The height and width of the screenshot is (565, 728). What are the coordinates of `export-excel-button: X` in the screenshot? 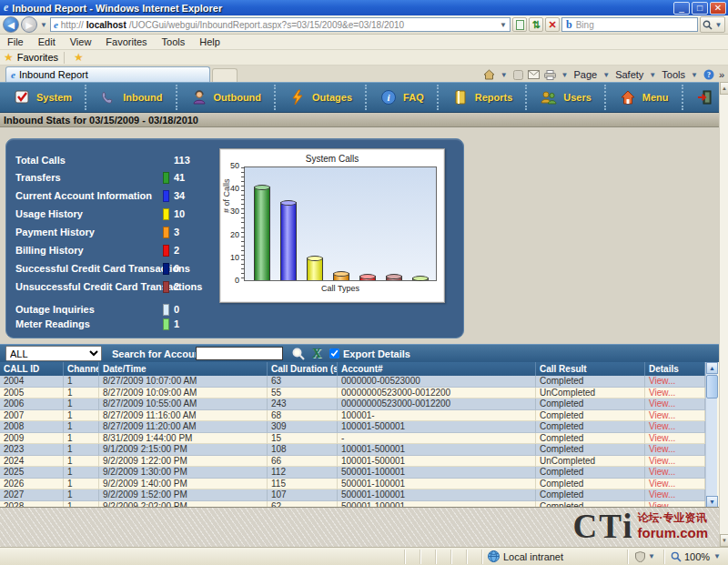 It's located at (317, 354).